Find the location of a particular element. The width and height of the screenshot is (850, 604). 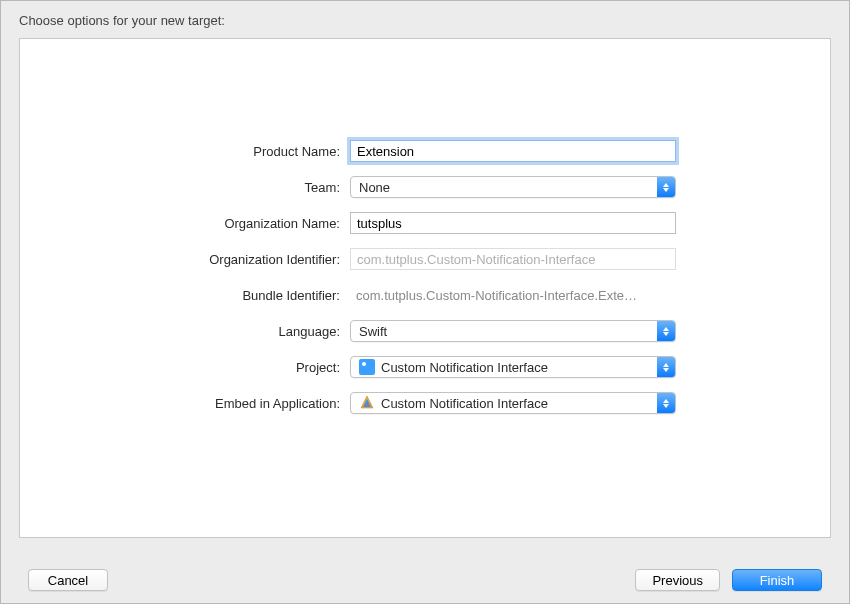

application-icon is located at coordinates (367, 403).